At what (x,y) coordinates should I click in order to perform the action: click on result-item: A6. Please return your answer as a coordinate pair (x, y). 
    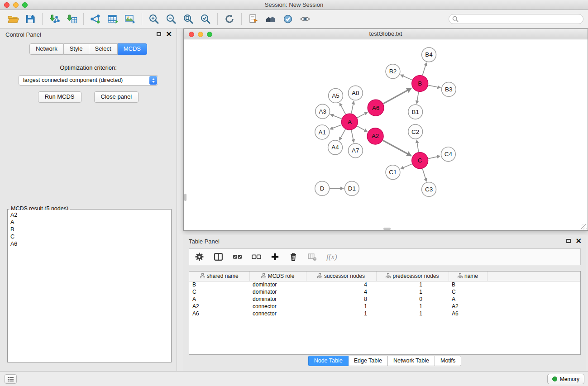
    Looking at the image, I should click on (90, 244).